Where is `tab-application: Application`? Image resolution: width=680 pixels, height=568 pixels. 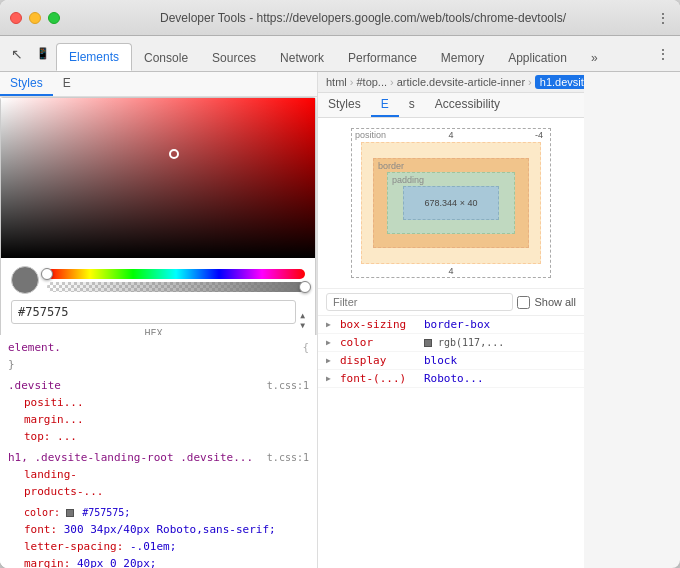 tab-application: Application is located at coordinates (538, 58).